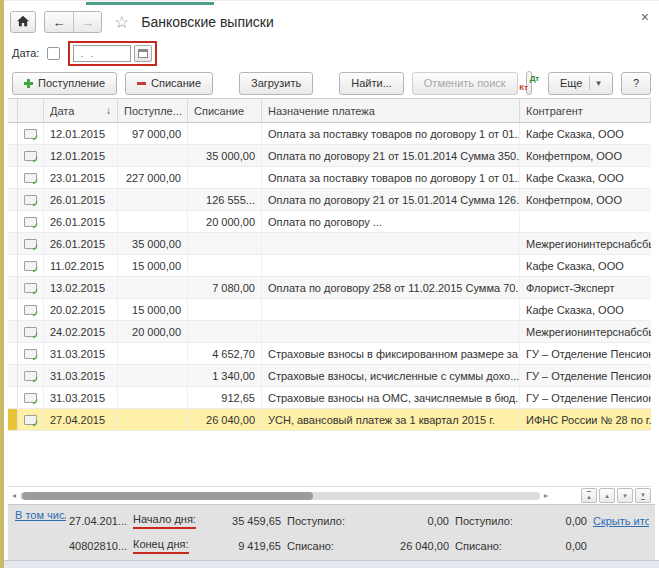  I want to click on scroll-right-icon: ▸, so click(546, 496).